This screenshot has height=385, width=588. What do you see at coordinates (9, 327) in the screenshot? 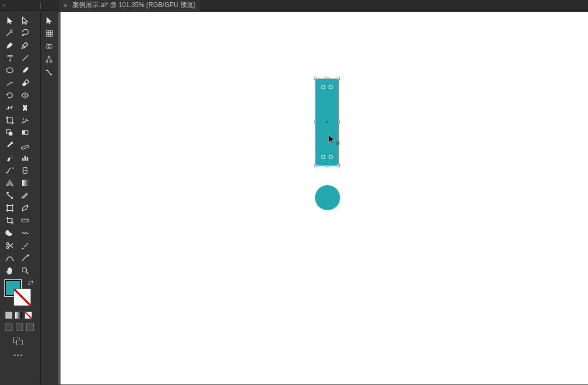
I see `draw-normal-button` at bounding box center [9, 327].